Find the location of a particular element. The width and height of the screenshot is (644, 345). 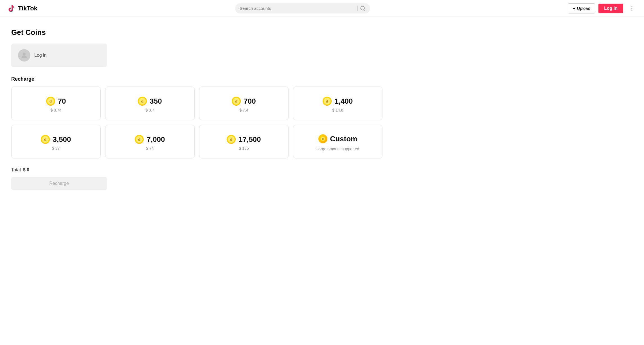

coin-price: $ 0.74 is located at coordinates (56, 110).